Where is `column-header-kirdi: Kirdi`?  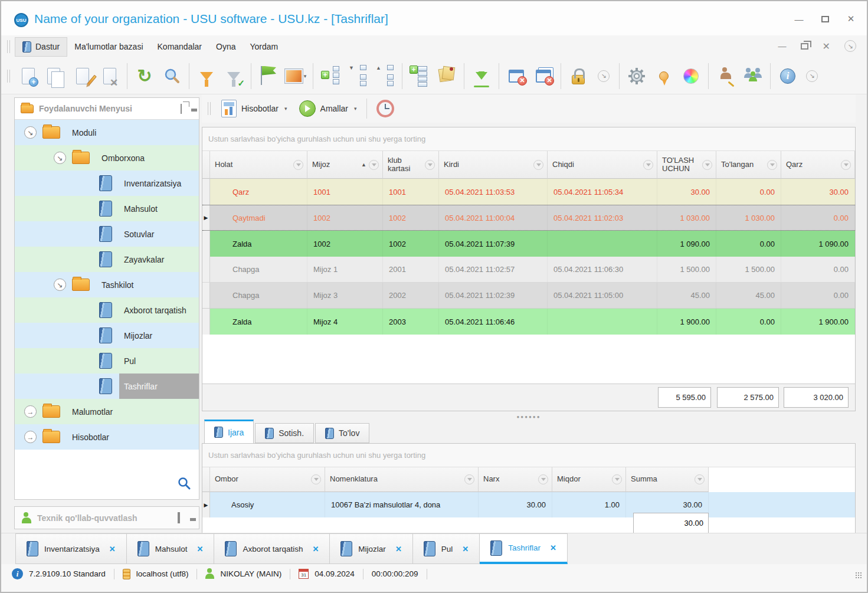 column-header-kirdi: Kirdi is located at coordinates (493, 165).